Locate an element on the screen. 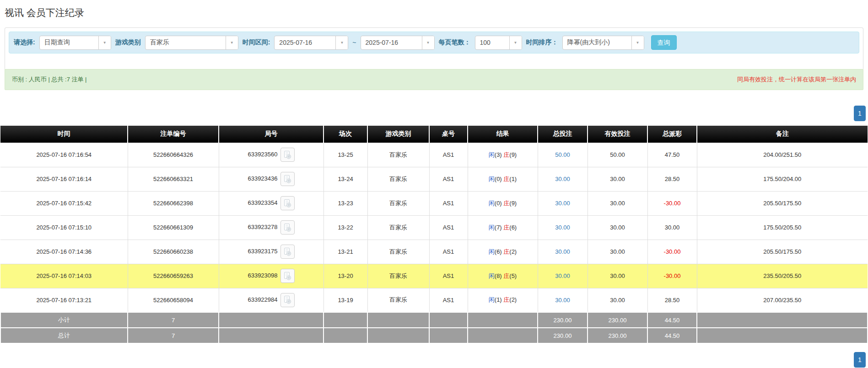 This screenshot has height=368, width=868. total-bet-cell: 30.00 is located at coordinates (563, 300).